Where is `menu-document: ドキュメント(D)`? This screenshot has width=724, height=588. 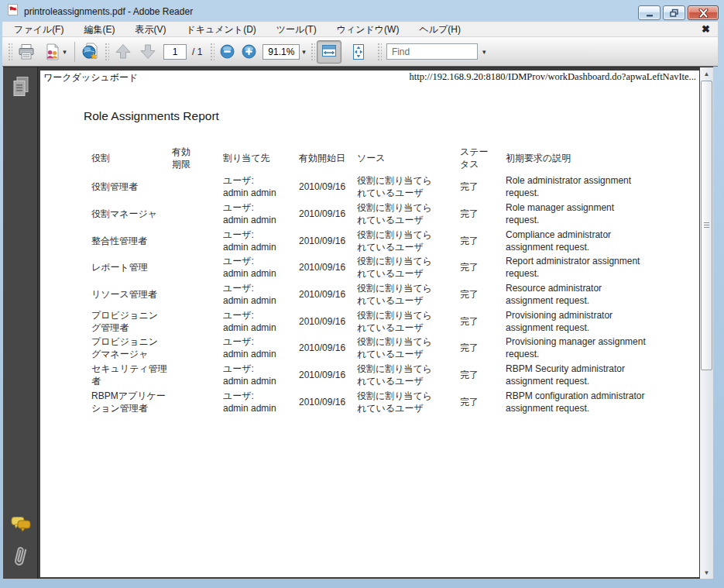 menu-document: ドキュメント(D) is located at coordinates (221, 29).